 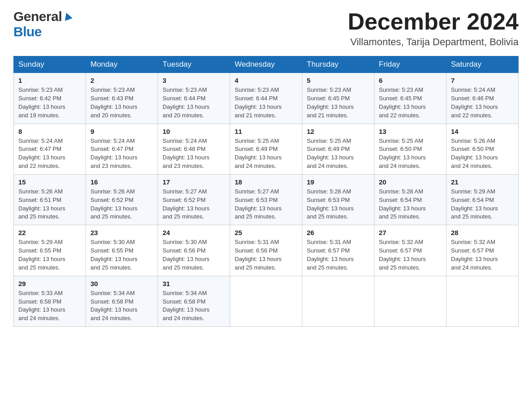 What do you see at coordinates (50, 251) in the screenshot?
I see `calendar-day-cell: 22 Sunrise: 5:29 AMSunset: 6:55 PMDaylig…` at bounding box center [50, 251].